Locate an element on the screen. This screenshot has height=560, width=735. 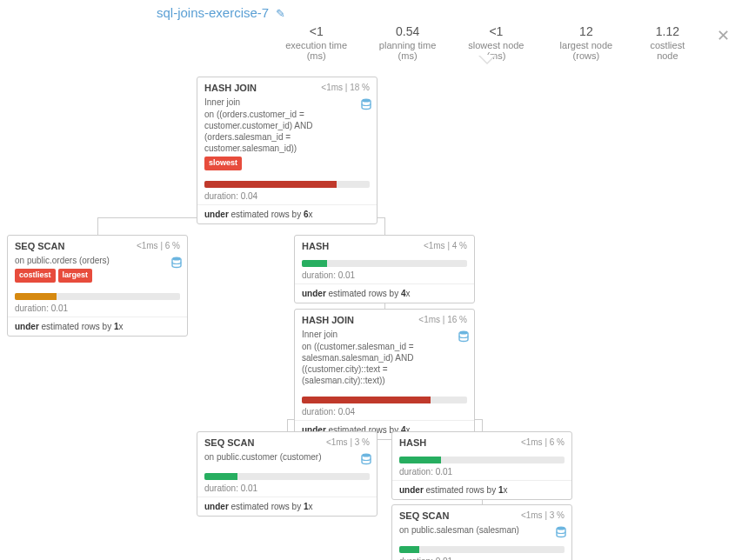
node-hash: HASH <1ms | 4 % duration: 0.01 under est… is located at coordinates (384, 270).